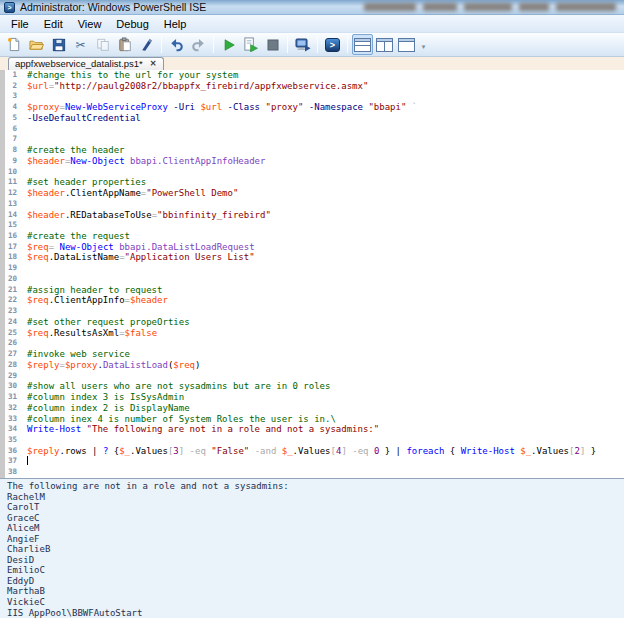  What do you see at coordinates (424, 47) in the screenshot?
I see `chevron-down-icon: ▾` at bounding box center [424, 47].